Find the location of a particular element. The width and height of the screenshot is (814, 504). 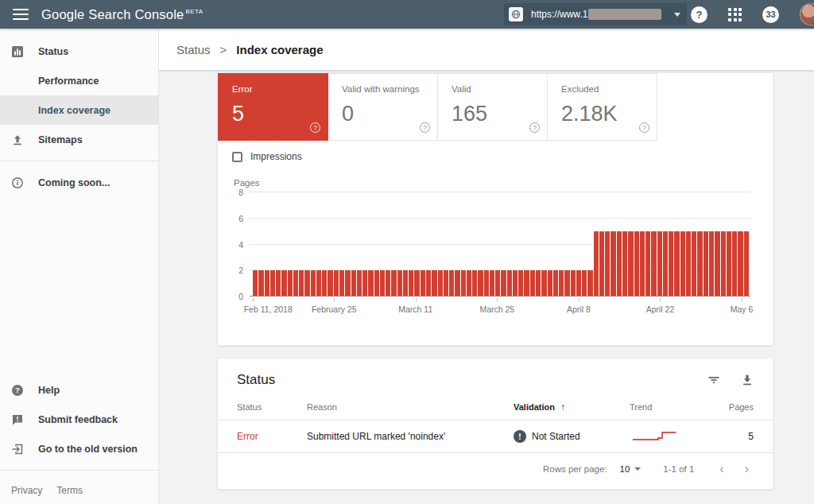

sidebar-item-old-version: Go to the old version is located at coordinates (79, 448).